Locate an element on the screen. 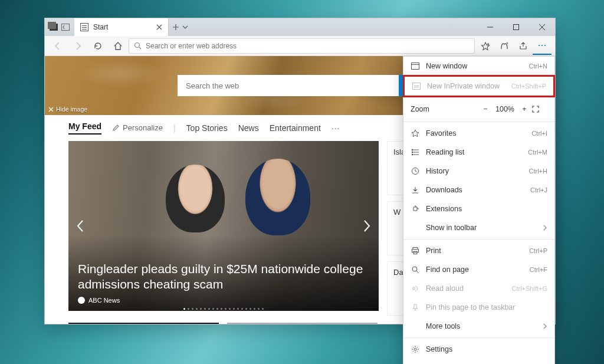 This screenshot has height=364, width=604. set-aside-tabs-icon is located at coordinates (65, 27).